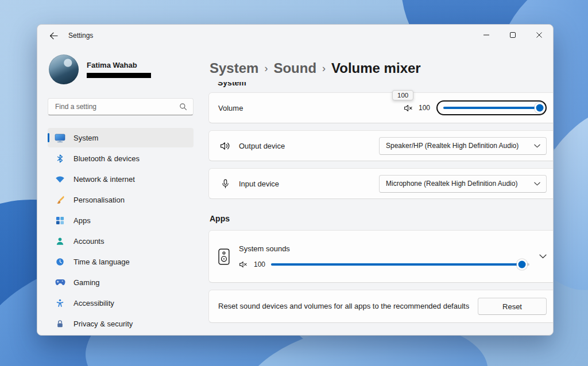 This screenshot has height=366, width=588. I want to click on game-controller-icon, so click(60, 282).